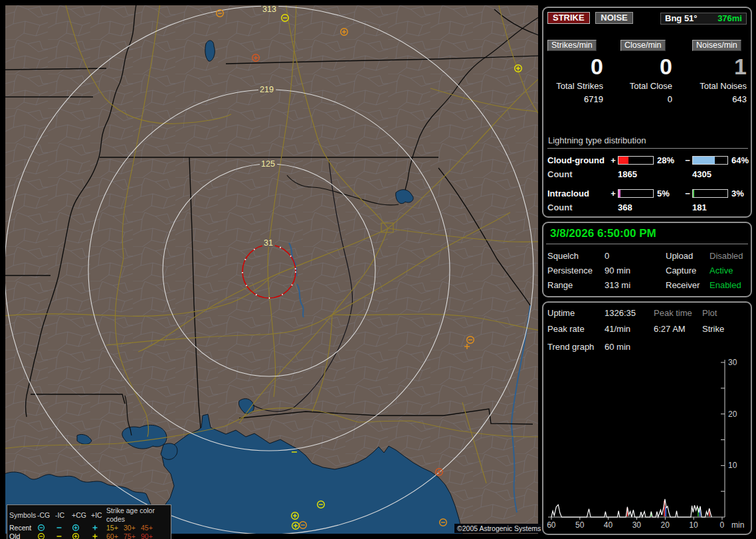  Describe the element at coordinates (639, 66) in the screenshot. I see `close-per-min-value: 0` at that location.